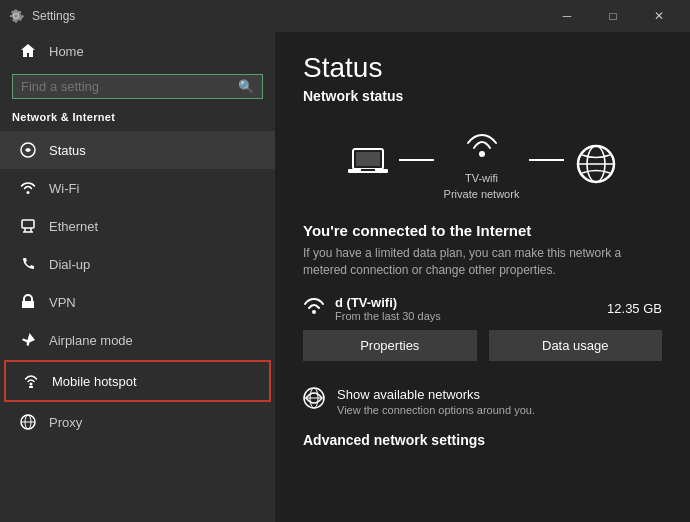 Image resolution: width=690 pixels, height=522 pixels. Describe the element at coordinates (138, 119) in the screenshot. I see `sidebar-section-title: Network & Internet` at that location.